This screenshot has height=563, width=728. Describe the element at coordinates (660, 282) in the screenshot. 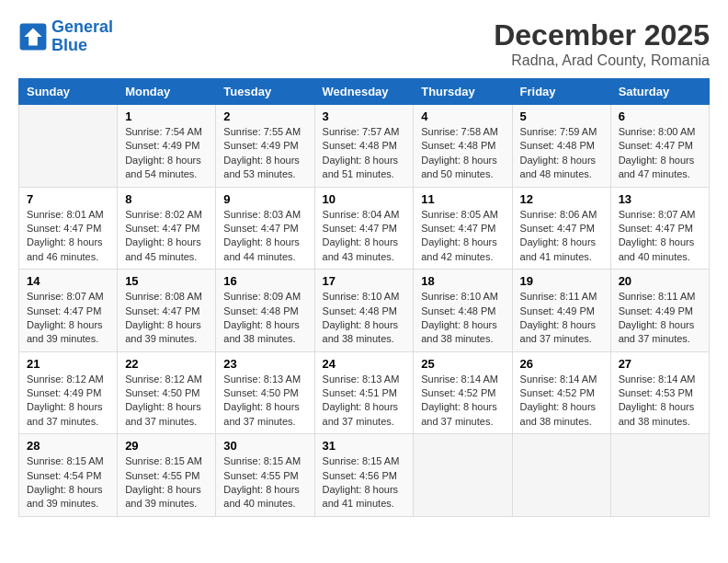

I see `day-number: 20` at that location.